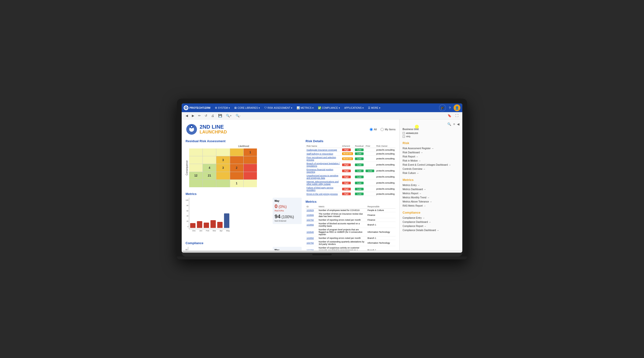 This screenshot has height=358, width=644. I want to click on biz-unit-label: YFG, so click(408, 137).